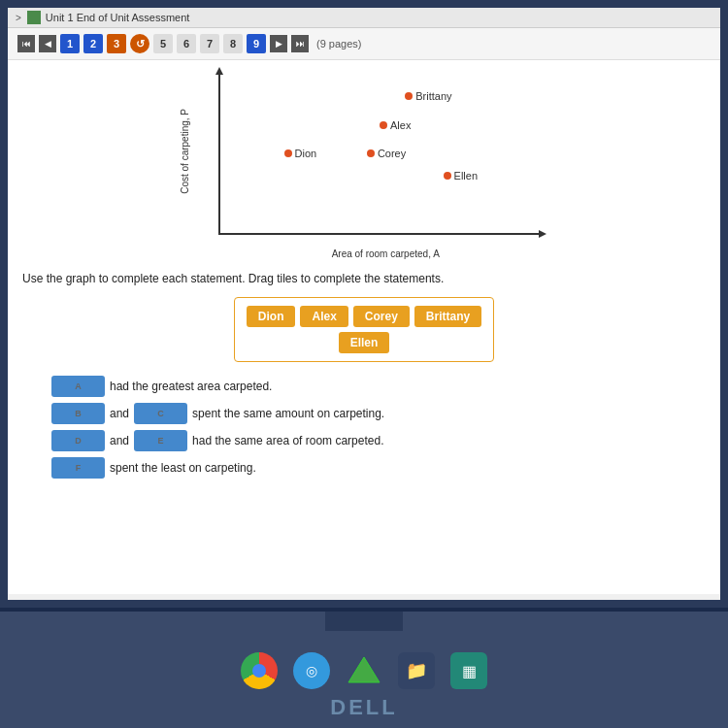  What do you see at coordinates (279, 44) in the screenshot?
I see `nav-next-button: ▶` at bounding box center [279, 44].